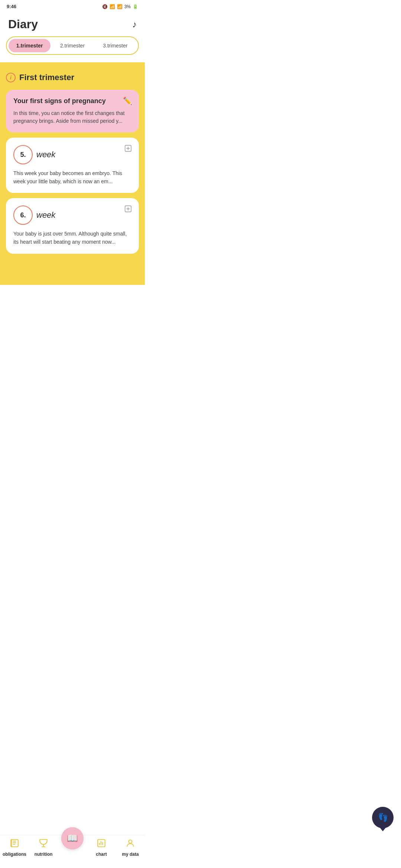 Image resolution: width=401 pixels, height=868 pixels. I want to click on pink-card-title: Your first signs of pregnancy, so click(72, 101).